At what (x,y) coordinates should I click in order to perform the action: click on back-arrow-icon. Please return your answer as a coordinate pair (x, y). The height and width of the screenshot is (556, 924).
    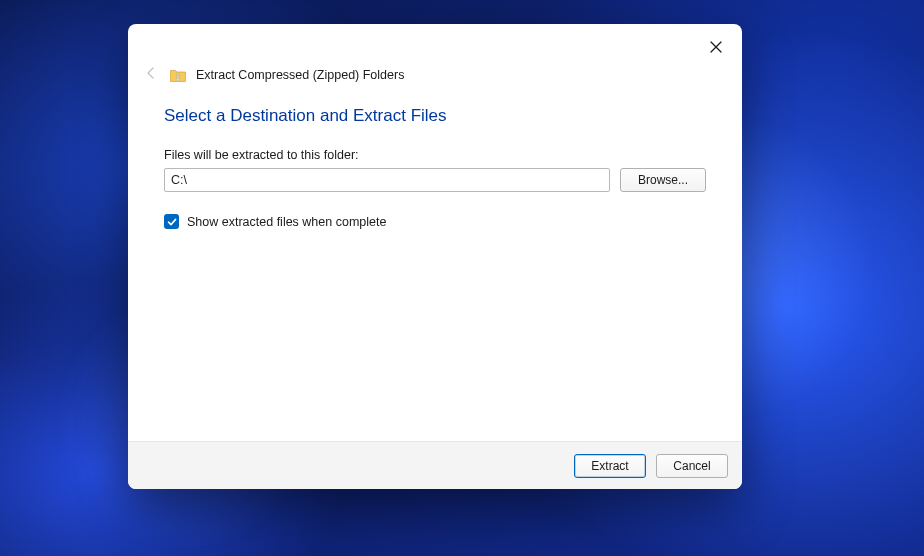
    Looking at the image, I should click on (151, 75).